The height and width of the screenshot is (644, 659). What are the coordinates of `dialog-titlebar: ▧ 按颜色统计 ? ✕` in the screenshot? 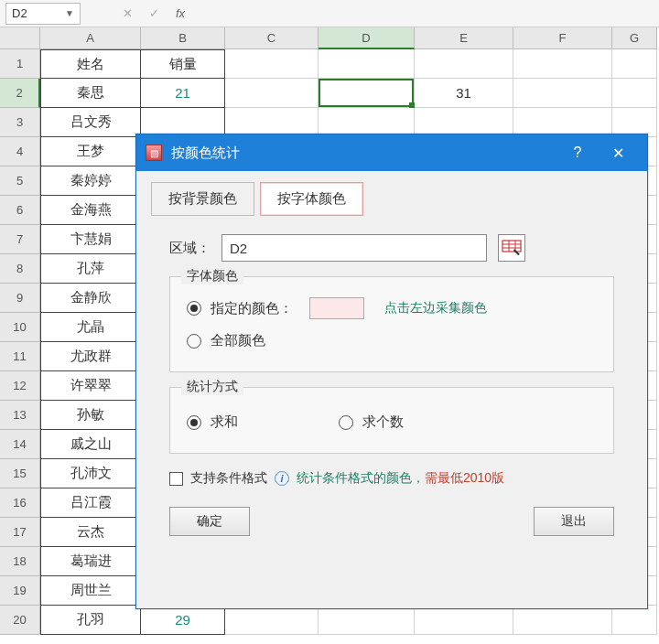 It's located at (392, 153).